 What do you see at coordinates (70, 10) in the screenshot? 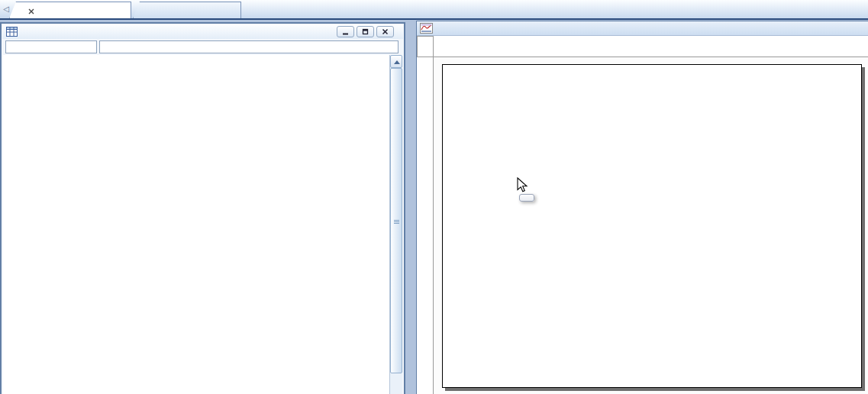
I see `tab-plot-document` at bounding box center [70, 10].